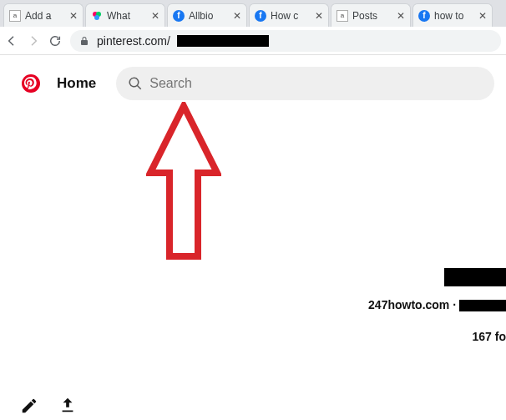  What do you see at coordinates (253, 78) in the screenshot?
I see `pinterest-topbar: Home` at bounding box center [253, 78].